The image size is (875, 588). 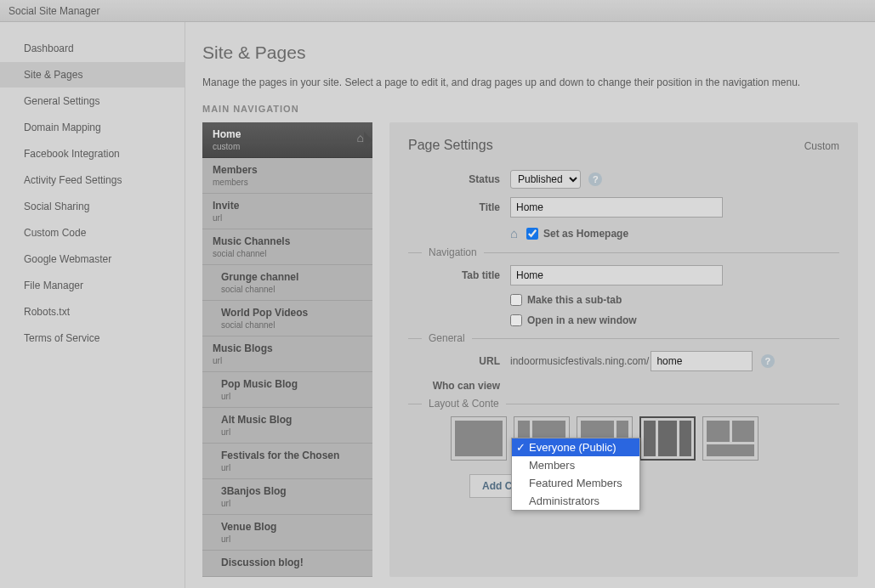 What do you see at coordinates (287, 426) in the screenshot?
I see `nav-page-item: Alt Music Blogurl` at bounding box center [287, 426].